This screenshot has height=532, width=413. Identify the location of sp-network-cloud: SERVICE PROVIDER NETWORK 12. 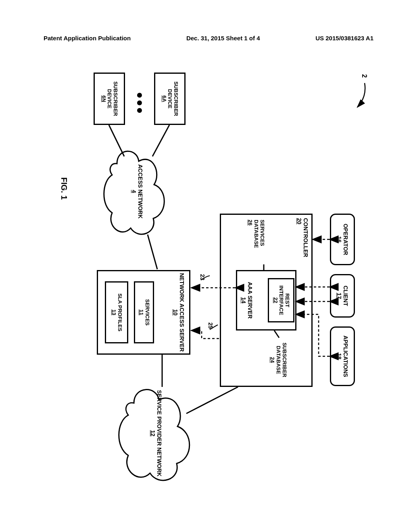
(156, 433).